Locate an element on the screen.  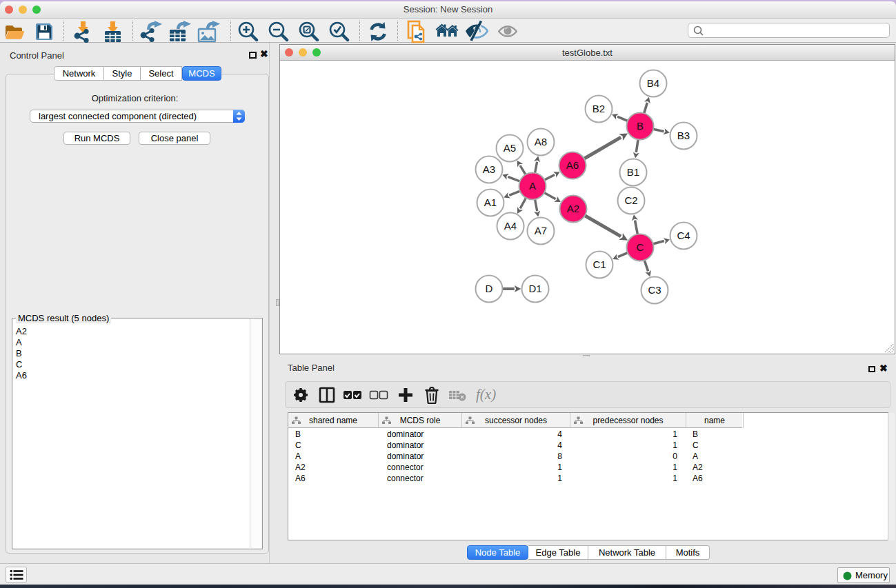
svg-text: C3 is located at coordinates (654, 290).